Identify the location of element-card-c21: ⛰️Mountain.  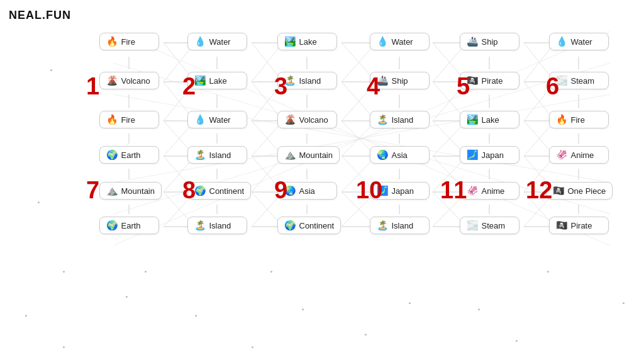
(308, 155).